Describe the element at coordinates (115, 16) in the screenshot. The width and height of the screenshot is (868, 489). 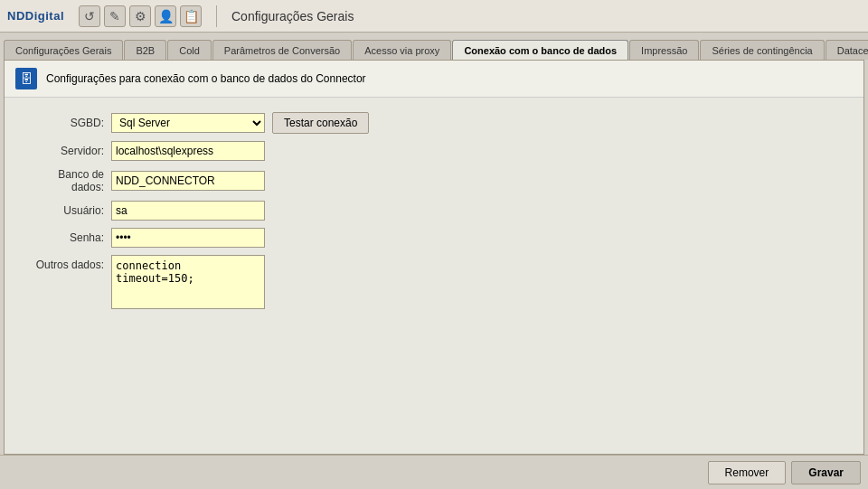
I see `edit-icon: ✎` at that location.